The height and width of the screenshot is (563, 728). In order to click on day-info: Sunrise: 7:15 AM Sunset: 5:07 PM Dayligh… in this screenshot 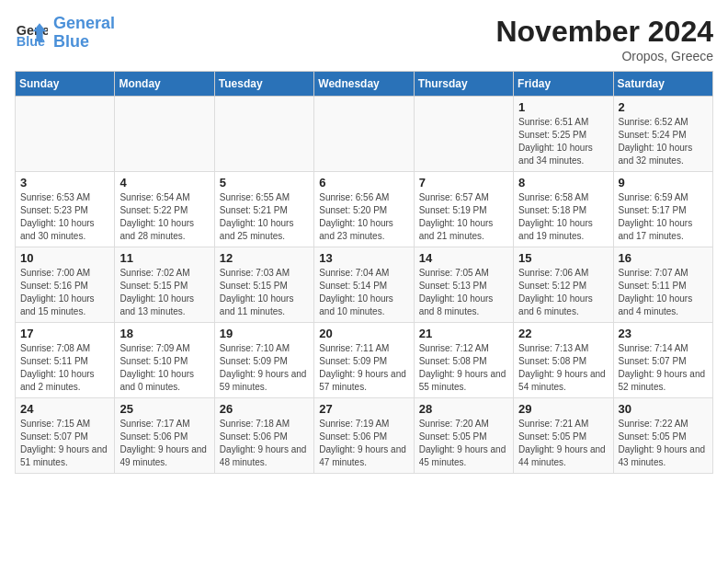, I will do `click(64, 443)`.